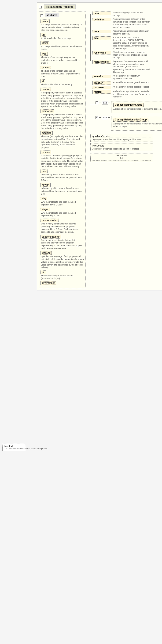  I want to click on right-item: noteAdditional natural language informat…, so click(121, 32).